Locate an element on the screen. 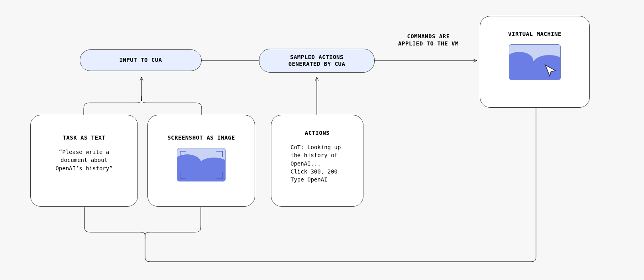 This screenshot has width=644, height=280. node-screenshot-as-image: SCREENSHOT AS IMAGE is located at coordinates (201, 161).